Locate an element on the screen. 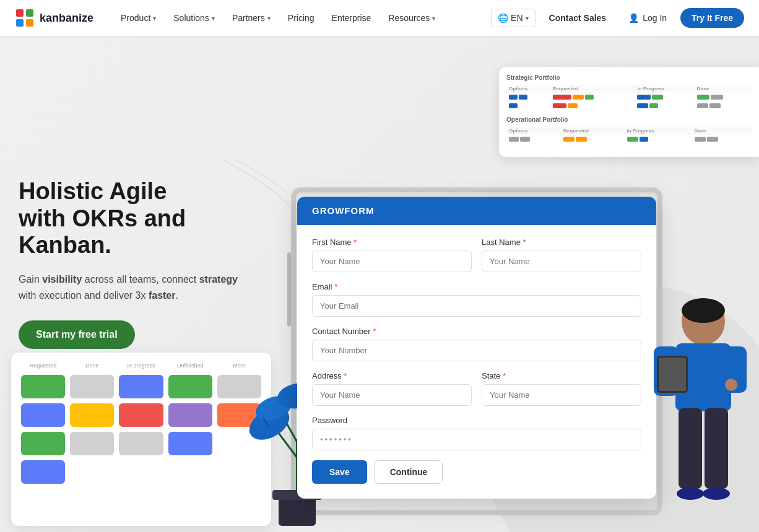  first-name-input is located at coordinates (392, 261).